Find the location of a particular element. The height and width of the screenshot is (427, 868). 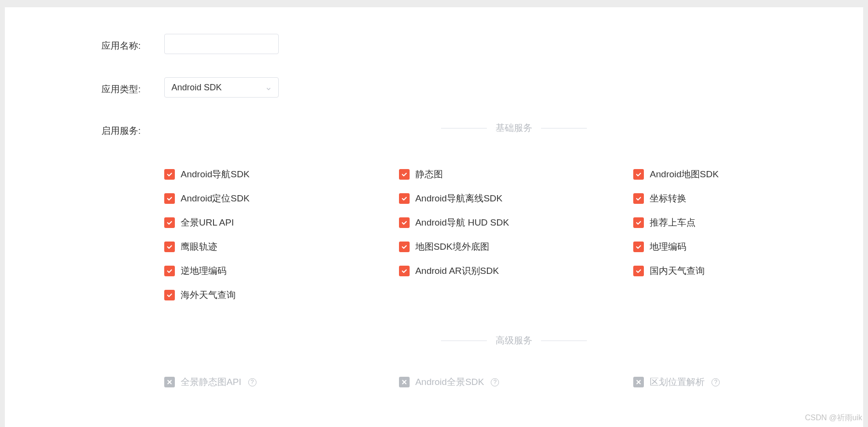

services-label: 启用服务: is located at coordinates (133, 129).